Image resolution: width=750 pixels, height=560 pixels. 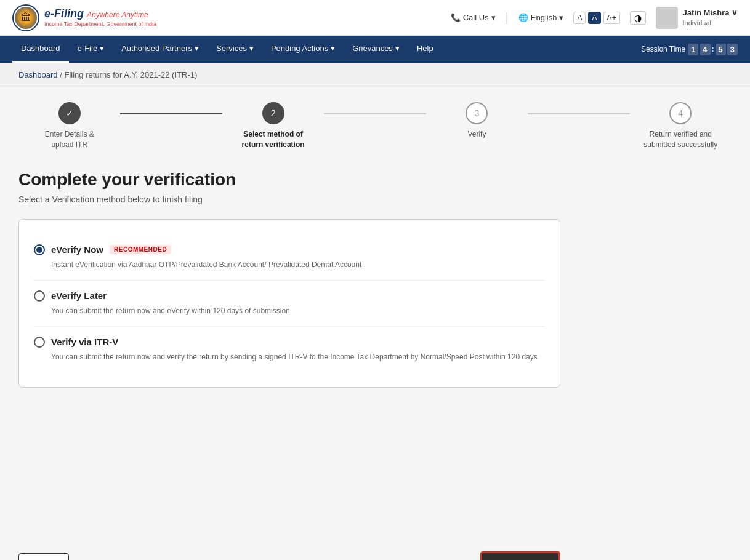 What do you see at coordinates (520, 556) in the screenshot?
I see `continue-button: Continue >` at bounding box center [520, 556].